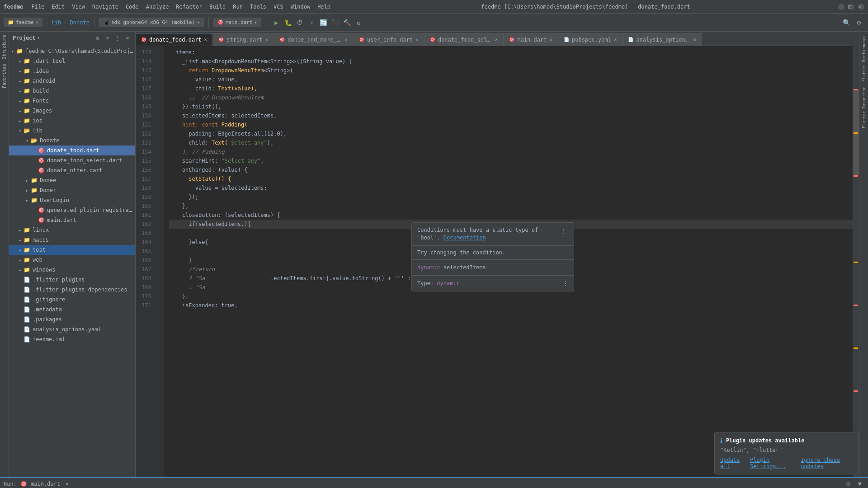 Image resolution: width=868 pixels, height=488 pixels. Describe the element at coordinates (72, 190) in the screenshot. I see `tree-item: ▸📁Doner` at that location.